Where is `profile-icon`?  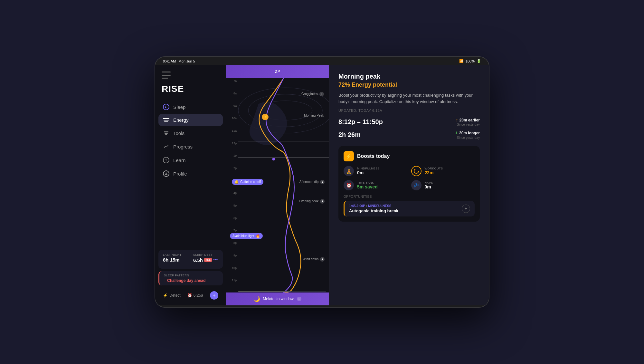
profile-icon is located at coordinates (166, 174).